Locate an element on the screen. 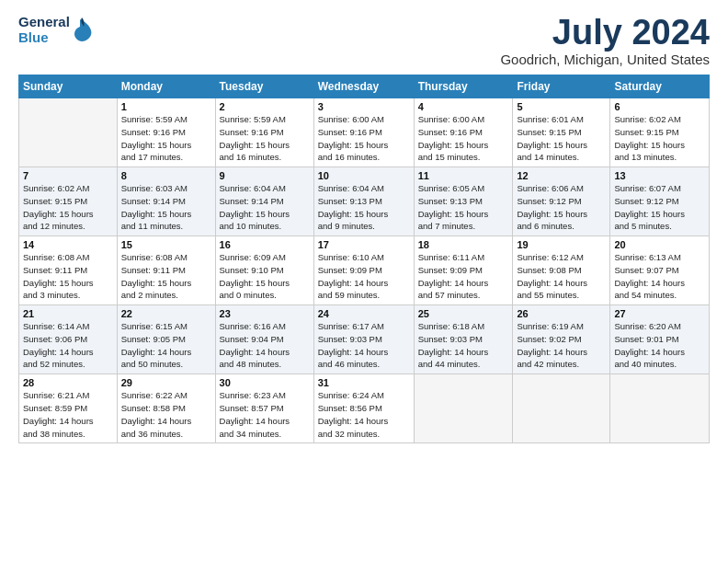 Image resolution: width=728 pixels, height=563 pixels. table-row: 24Sunrise: 6:17 AMSunset: 9:03 PMDayligh… is located at coordinates (364, 340).